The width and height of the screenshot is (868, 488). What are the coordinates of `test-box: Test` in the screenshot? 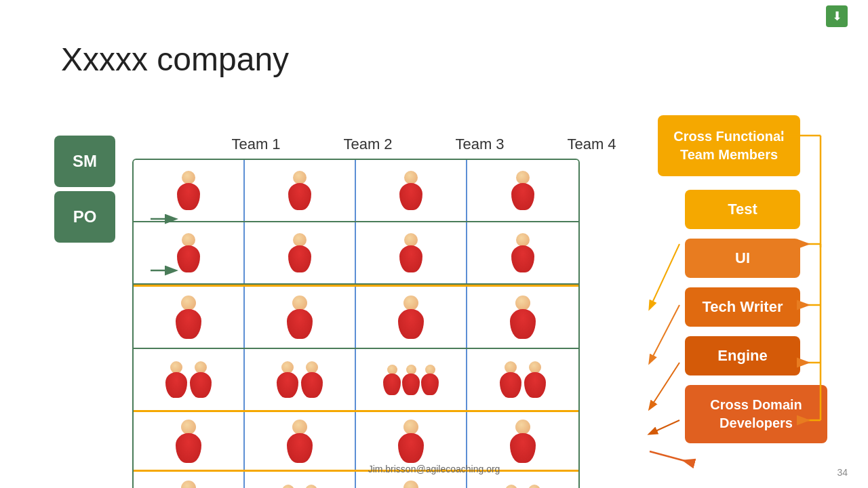 It's located at (743, 209).